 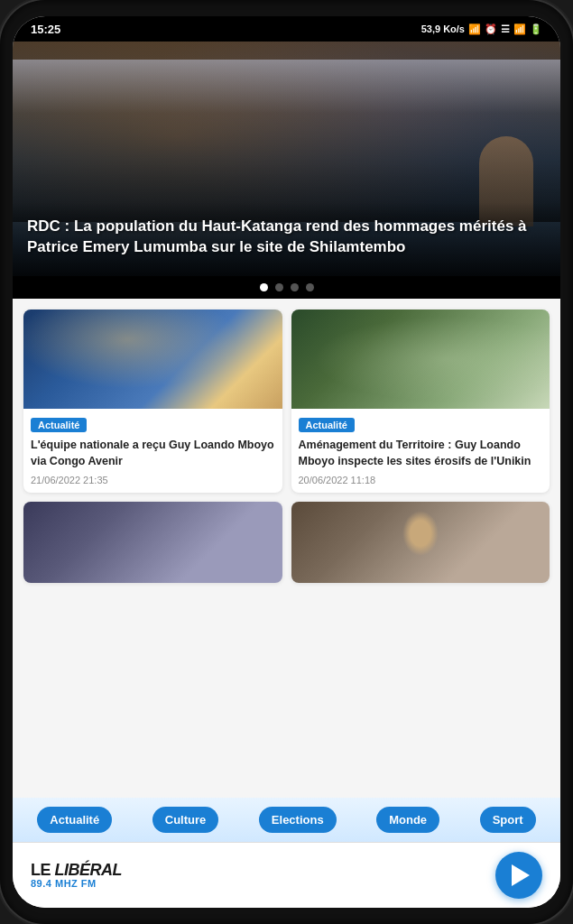 I want to click on logo-title: LE LIBÉRAL, so click(x=76, y=870).